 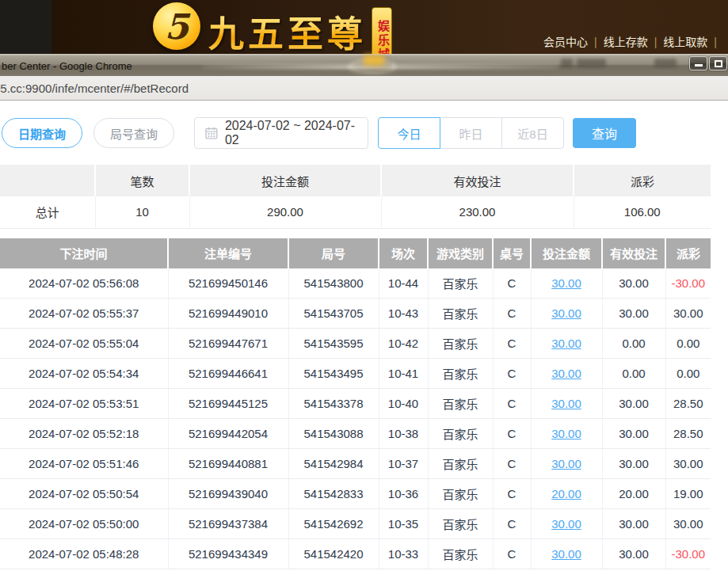 I want to click on window-titlebar: ber Center - Google Chrome, so click(x=364, y=65).